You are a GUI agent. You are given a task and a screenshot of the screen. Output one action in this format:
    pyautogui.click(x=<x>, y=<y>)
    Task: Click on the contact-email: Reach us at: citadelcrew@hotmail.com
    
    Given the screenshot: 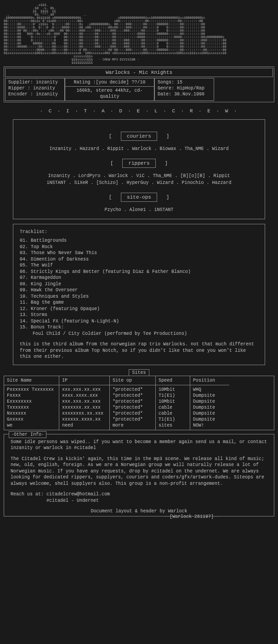 What is the action you would take?
    pyautogui.click(x=139, y=494)
    